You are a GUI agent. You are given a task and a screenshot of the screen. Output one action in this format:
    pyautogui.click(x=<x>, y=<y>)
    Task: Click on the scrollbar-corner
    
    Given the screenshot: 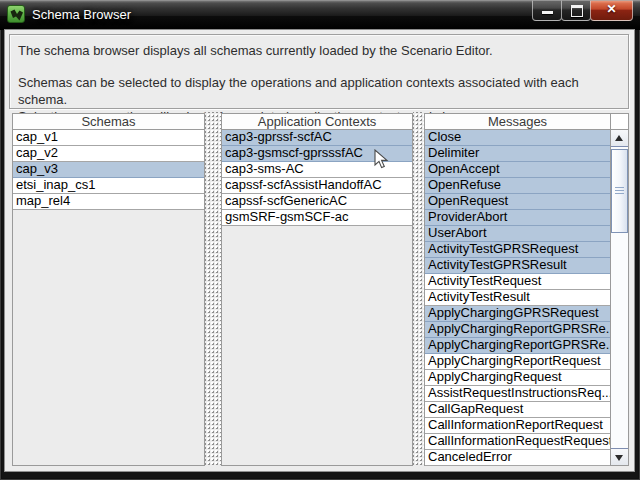 What is the action you would take?
    pyautogui.click(x=620, y=122)
    